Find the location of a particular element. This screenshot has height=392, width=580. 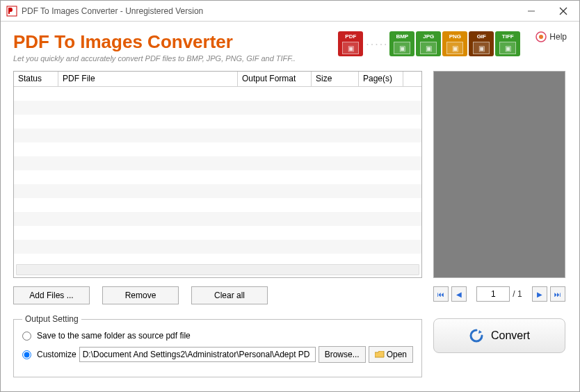

first-page-button: ⏮ is located at coordinates (441, 294).